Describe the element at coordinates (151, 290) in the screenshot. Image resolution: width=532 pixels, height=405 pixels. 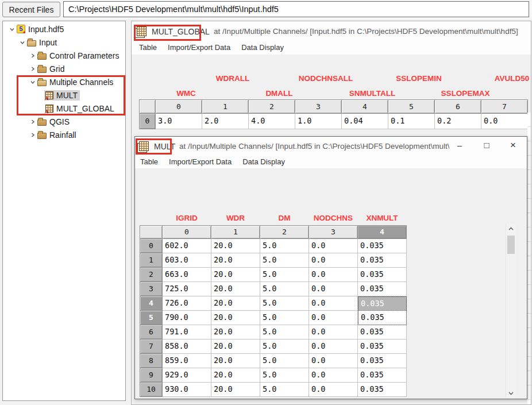
I see `row-header: 3` at that location.